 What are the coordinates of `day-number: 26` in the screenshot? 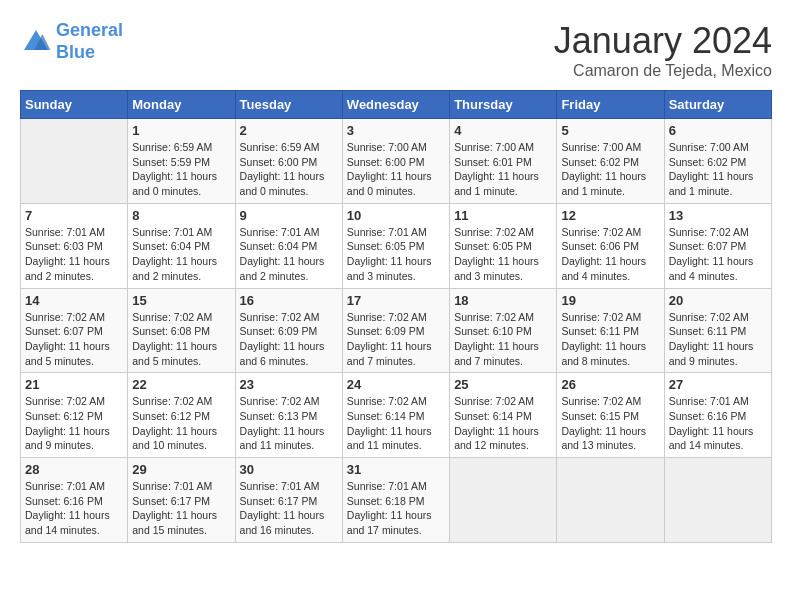 It's located at (610, 384).